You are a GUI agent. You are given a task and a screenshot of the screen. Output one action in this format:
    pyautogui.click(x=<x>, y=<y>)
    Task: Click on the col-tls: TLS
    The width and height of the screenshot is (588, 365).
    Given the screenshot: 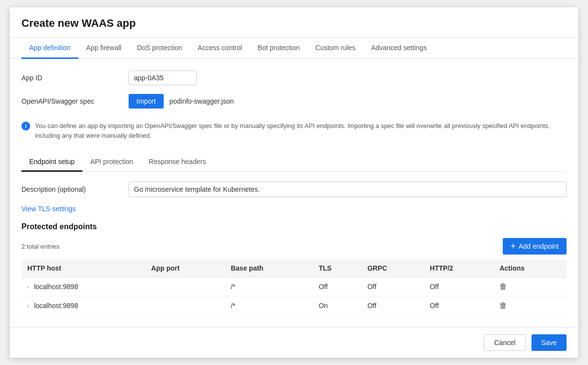 What is the action you would take?
    pyautogui.click(x=337, y=269)
    